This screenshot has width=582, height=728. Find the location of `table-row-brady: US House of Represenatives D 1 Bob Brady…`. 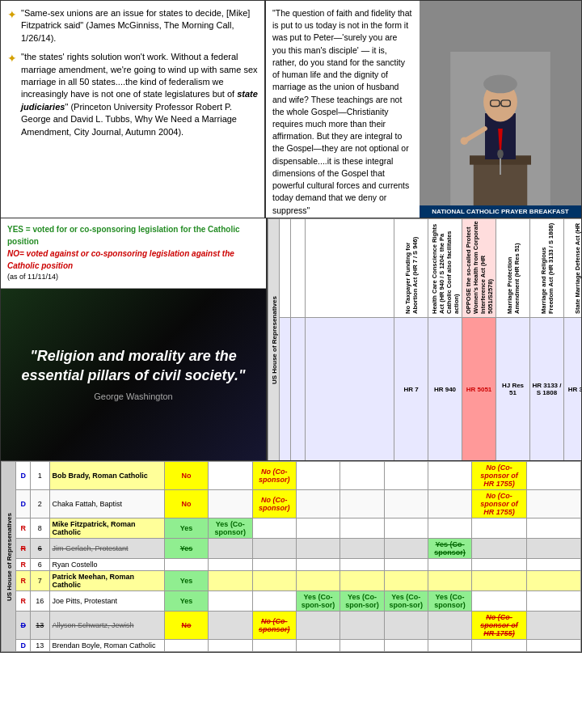

table-row-brady: US House of Represenatives D 1 Bob Brady… is located at coordinates (291, 476).